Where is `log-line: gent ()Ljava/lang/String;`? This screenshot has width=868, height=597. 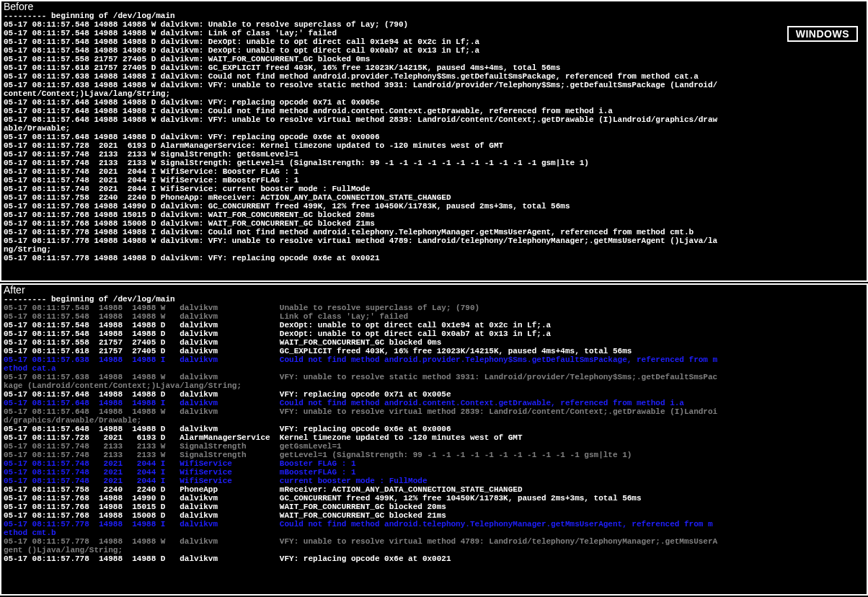
log-line: gent ()Ljava/lang/String; is located at coordinates (434, 550).